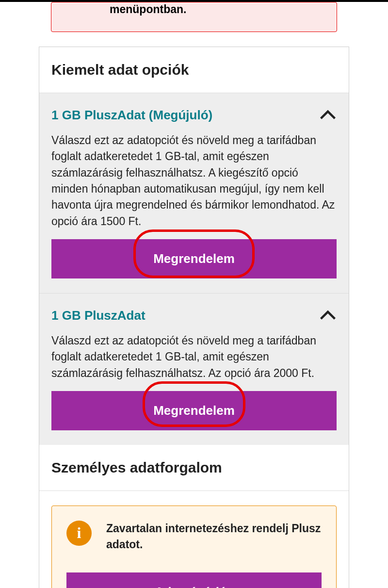 This screenshot has width=388, height=588. Describe the element at coordinates (194, 468) in the screenshot. I see `personal-heading: Személyes adatforgalom` at that location.